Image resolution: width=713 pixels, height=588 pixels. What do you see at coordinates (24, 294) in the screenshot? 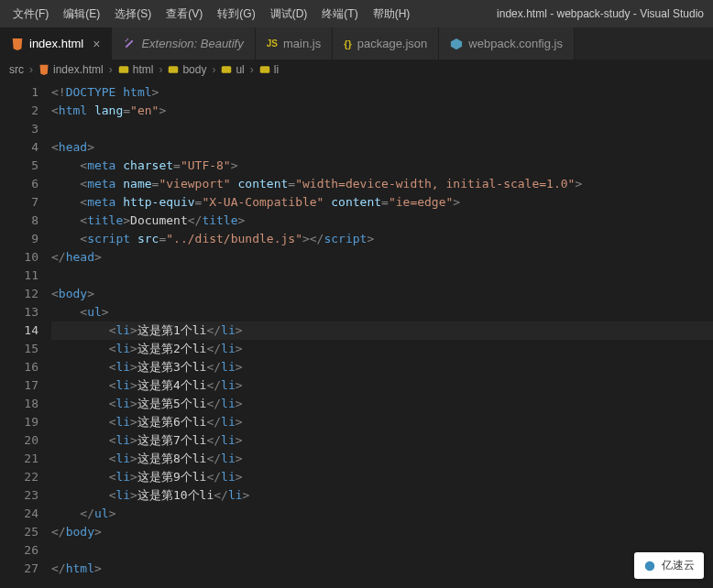
I see `line-number: 12` at bounding box center [24, 294].